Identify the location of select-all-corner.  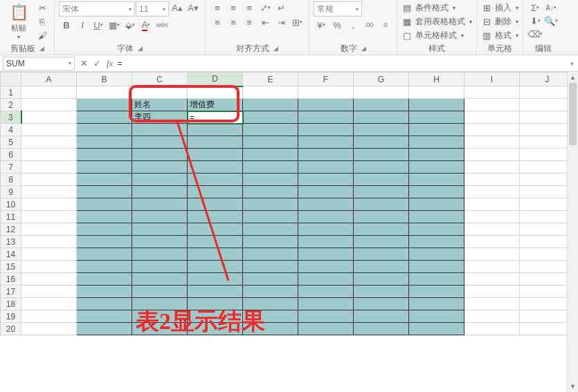
(11, 80).